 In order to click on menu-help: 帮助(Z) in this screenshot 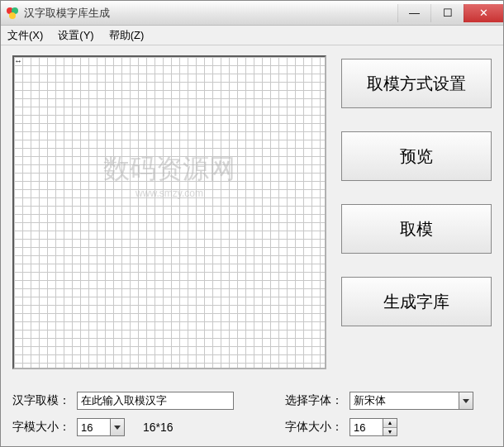, I will do `click(127, 36)`.